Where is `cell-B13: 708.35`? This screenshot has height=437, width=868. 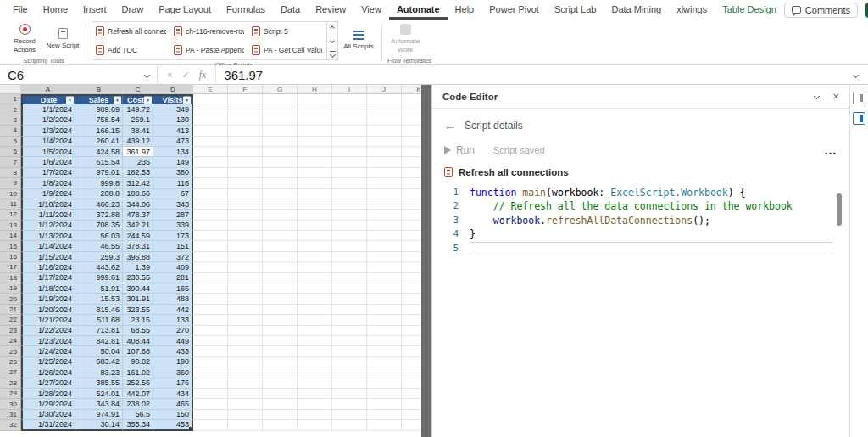
cell-B13: 708.35 is located at coordinates (99, 226).